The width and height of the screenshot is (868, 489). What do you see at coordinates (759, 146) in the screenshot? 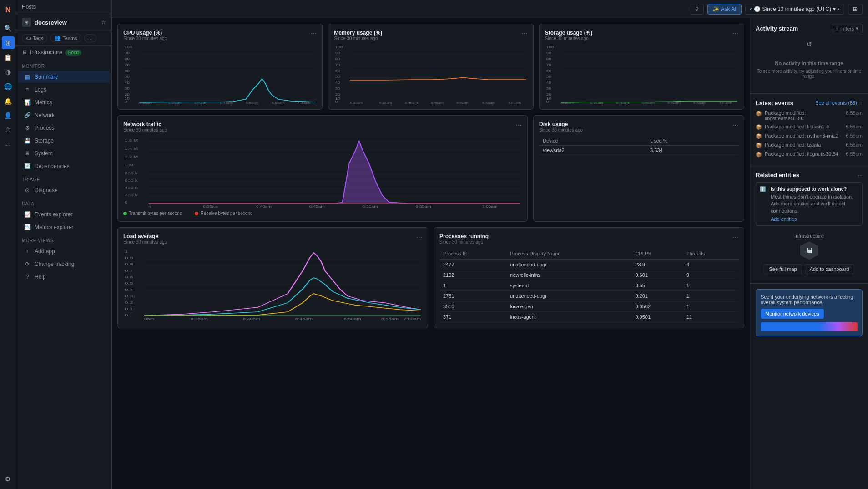
I see `package-icon: 📦` at bounding box center [759, 146].